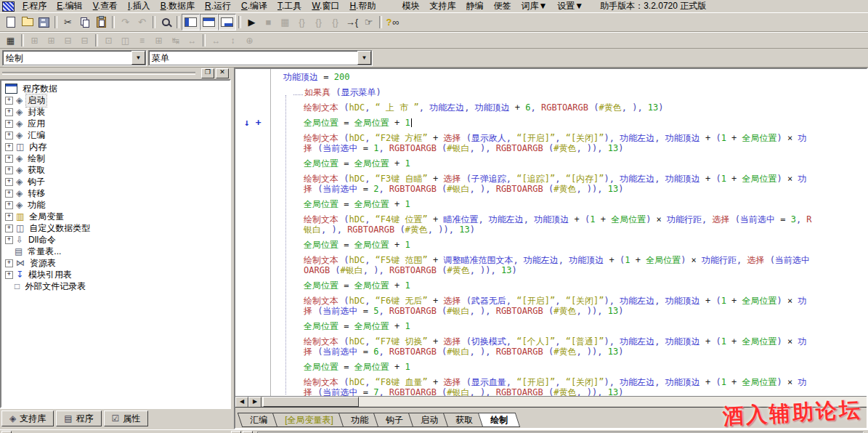 The height and width of the screenshot is (433, 868). Describe the element at coordinates (551, 108) in the screenshot. I see `code-line: 绘制文本 (hDC, “ 上 市 ”, 功能左边, 功能顶边 + 6, RGBT…` at that location.